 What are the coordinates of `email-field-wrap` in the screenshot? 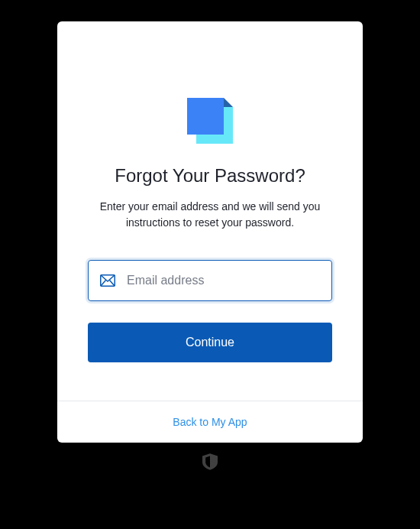 It's located at (210, 281).